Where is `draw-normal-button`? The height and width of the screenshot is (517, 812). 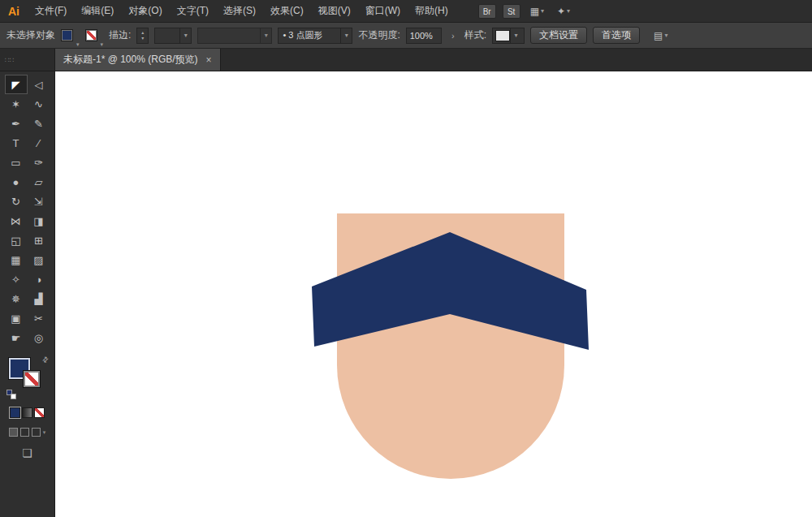
draw-normal-button is located at coordinates (13, 432).